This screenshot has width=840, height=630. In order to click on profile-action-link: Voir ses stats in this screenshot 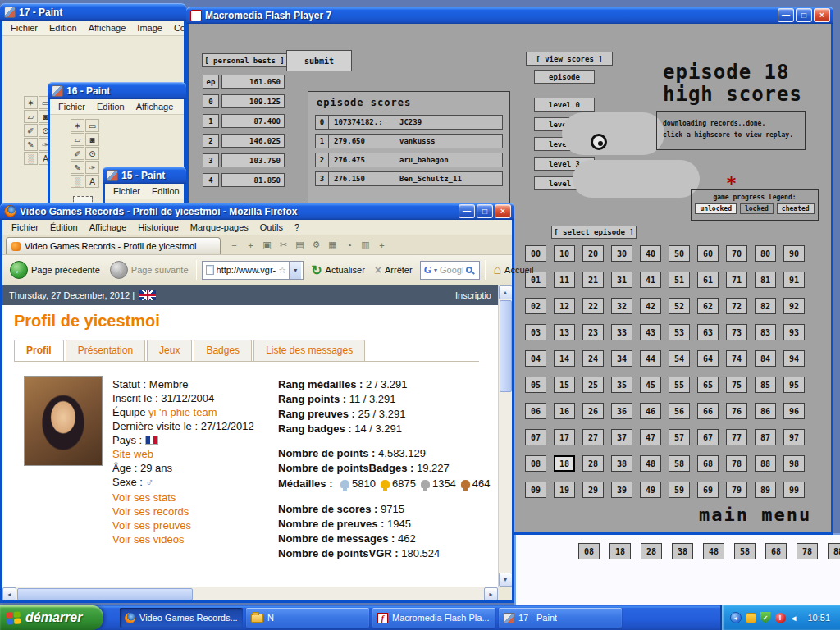, I will do `click(152, 497)`.